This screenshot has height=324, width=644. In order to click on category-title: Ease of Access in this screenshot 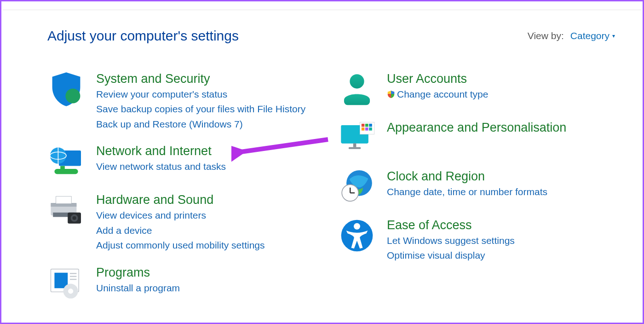, I will do `click(451, 226)`.